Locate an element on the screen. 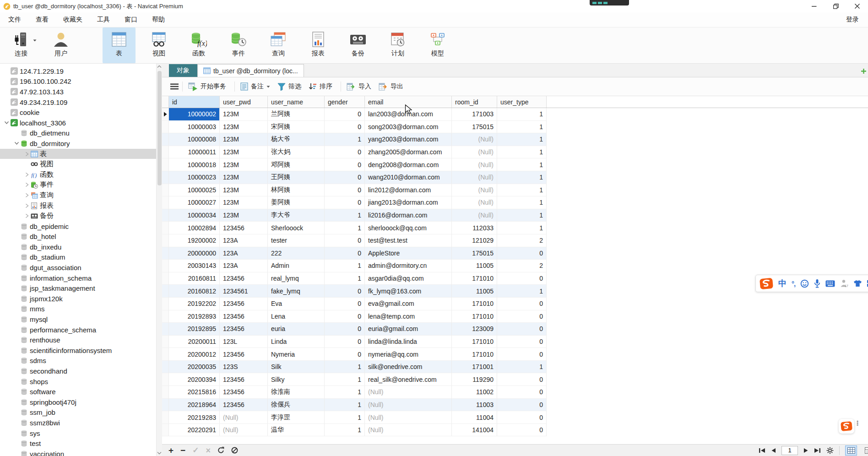 Image resolution: width=868 pixels, height=456 pixels. menu-item-5: 帮助 is located at coordinates (158, 20).